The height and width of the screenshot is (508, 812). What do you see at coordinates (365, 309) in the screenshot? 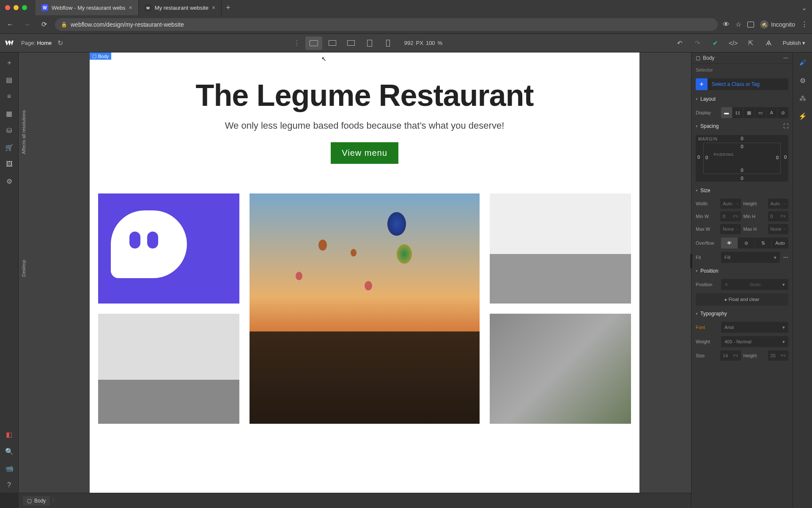
I see `image-balloons-cafe` at bounding box center [365, 309].